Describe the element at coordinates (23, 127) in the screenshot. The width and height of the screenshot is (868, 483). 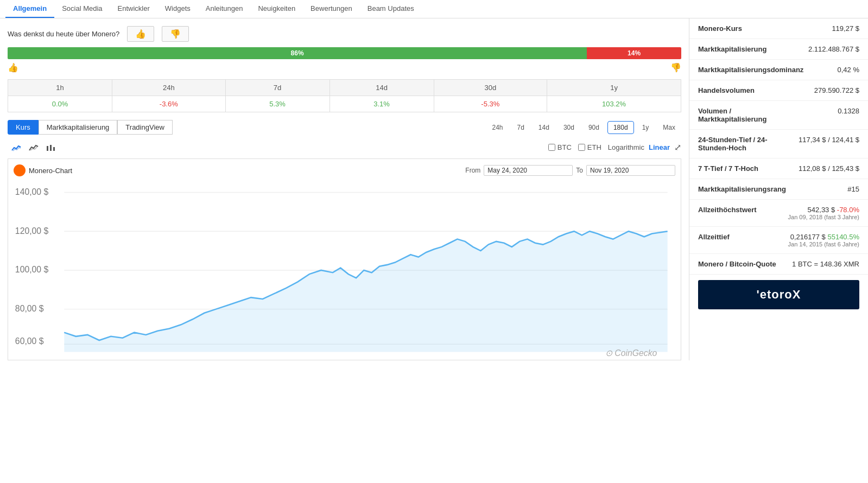
I see `tab-kurs: Kurs` at that location.